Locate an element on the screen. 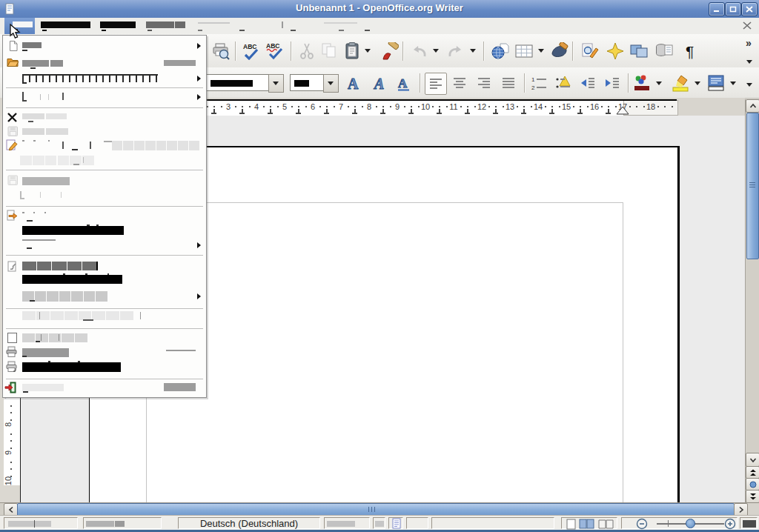  menubar-item-view is located at coordinates (118, 26).